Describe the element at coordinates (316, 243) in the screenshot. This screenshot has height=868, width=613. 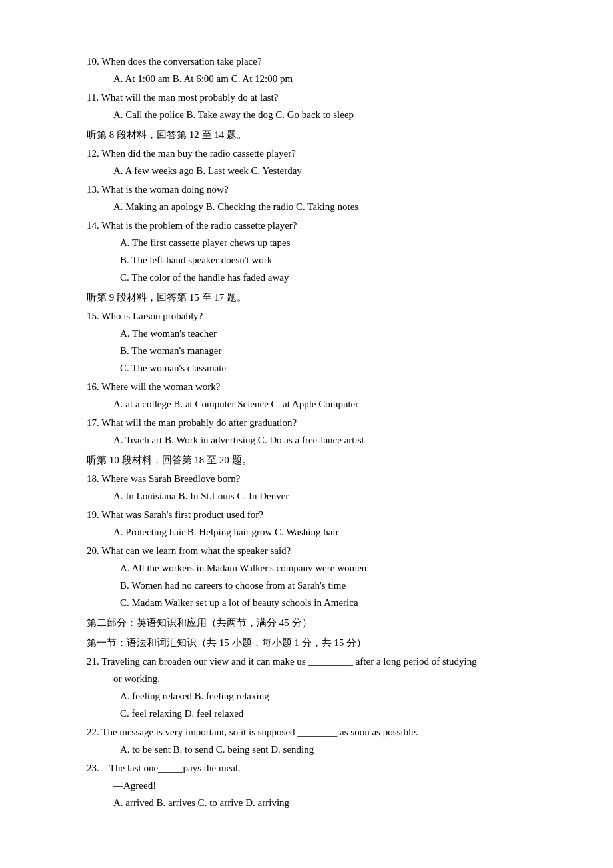
I see `sub-option: A. The first cassette player chews up ta…` at that location.